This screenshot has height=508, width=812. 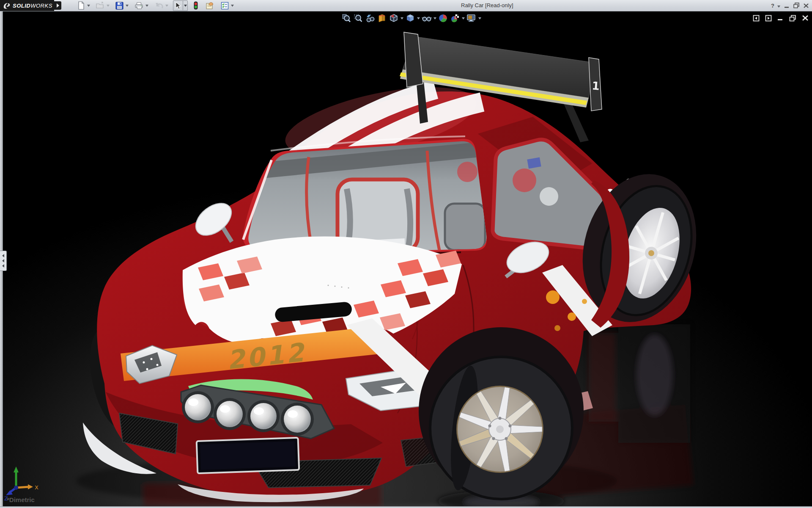 What do you see at coordinates (768, 18) in the screenshot?
I see `next-pane-button` at bounding box center [768, 18].